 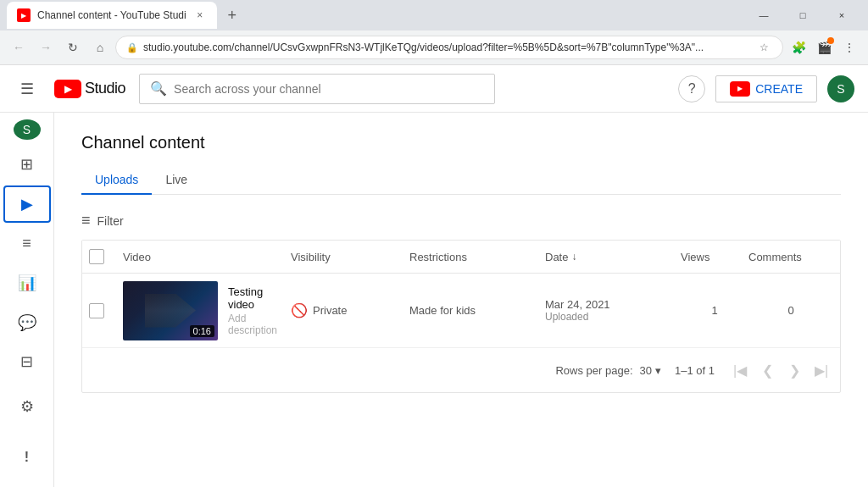 I want to click on rows-per-page-label: Rows per page:, so click(x=593, y=371).